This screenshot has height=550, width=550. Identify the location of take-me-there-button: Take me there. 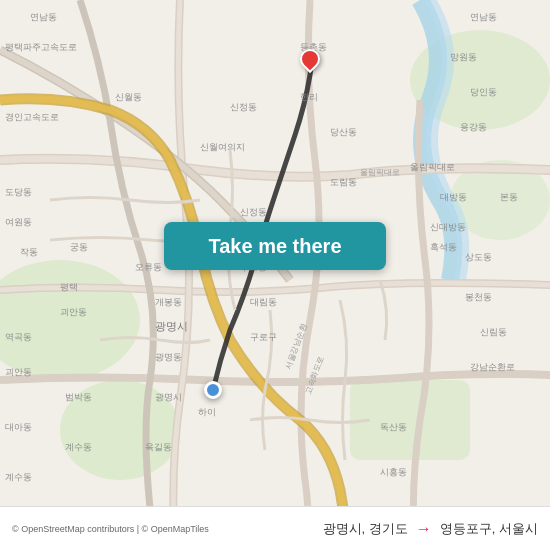
(275, 246).